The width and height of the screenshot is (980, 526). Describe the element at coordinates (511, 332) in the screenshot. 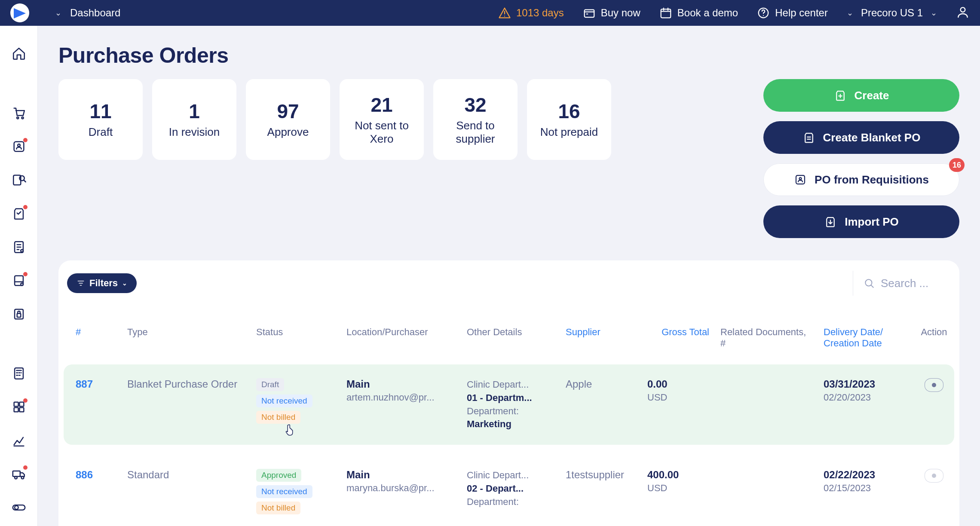

I see `col-other: Other Details` at that location.